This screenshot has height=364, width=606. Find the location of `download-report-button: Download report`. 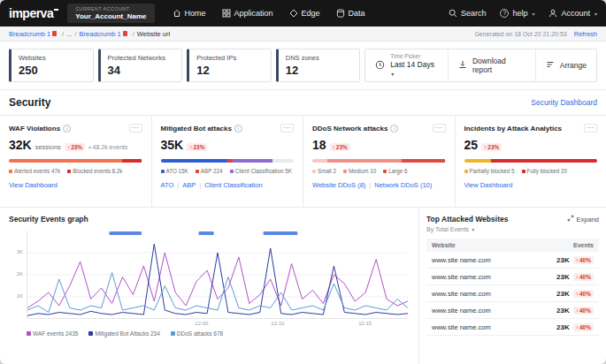

download-report-button: Download report is located at coordinates (492, 65).